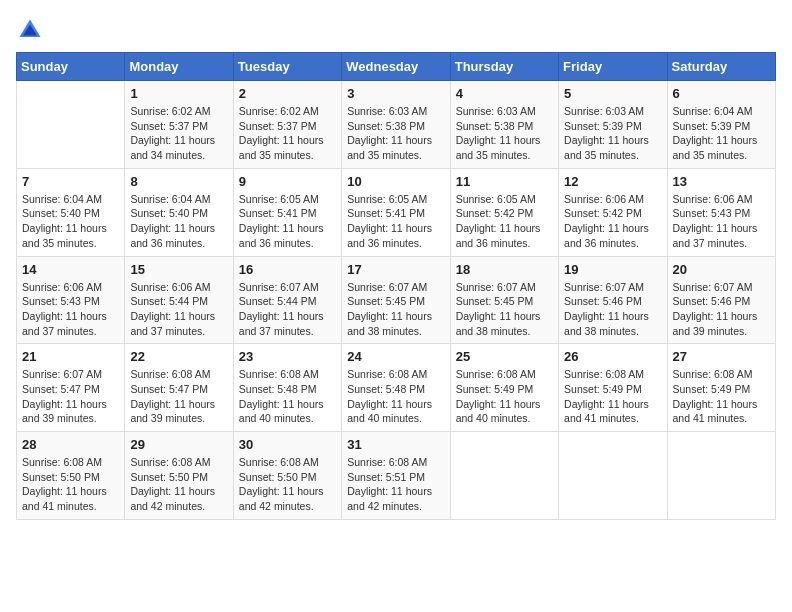  I want to click on calendar-cell: 9 Sunrise: 6:05 AMSunset: 5:41 PMDayligh…, so click(287, 212).